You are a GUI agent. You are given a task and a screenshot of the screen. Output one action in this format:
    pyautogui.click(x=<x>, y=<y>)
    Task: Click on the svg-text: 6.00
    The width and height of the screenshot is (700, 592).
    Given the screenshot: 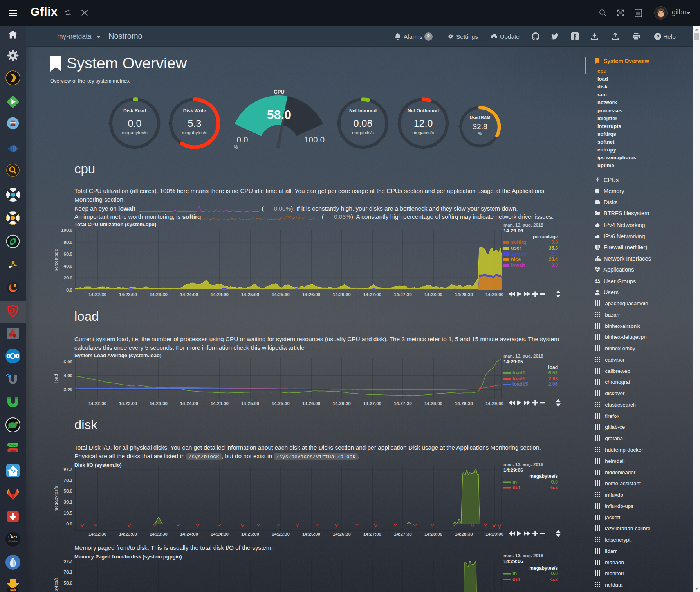 What is the action you would take?
    pyautogui.click(x=68, y=362)
    